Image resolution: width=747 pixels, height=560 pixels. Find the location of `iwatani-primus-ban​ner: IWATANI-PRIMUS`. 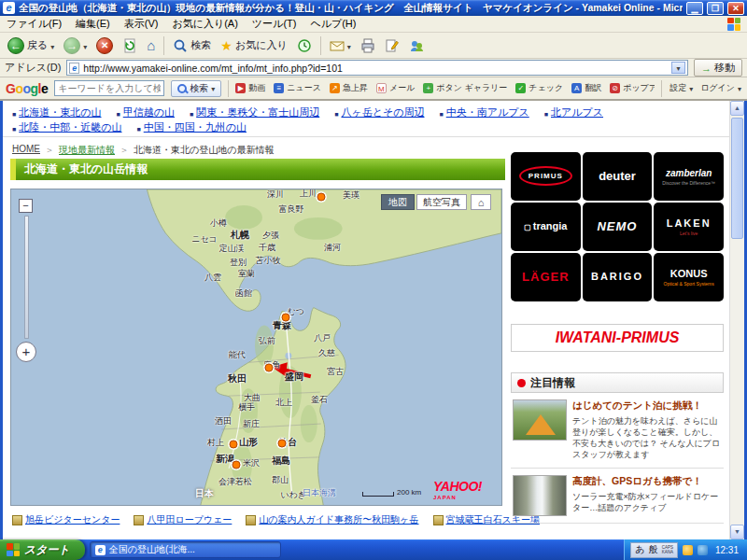

iwatani-primus-ban​ner: IWATANI-PRIMUS is located at coordinates (617, 338).